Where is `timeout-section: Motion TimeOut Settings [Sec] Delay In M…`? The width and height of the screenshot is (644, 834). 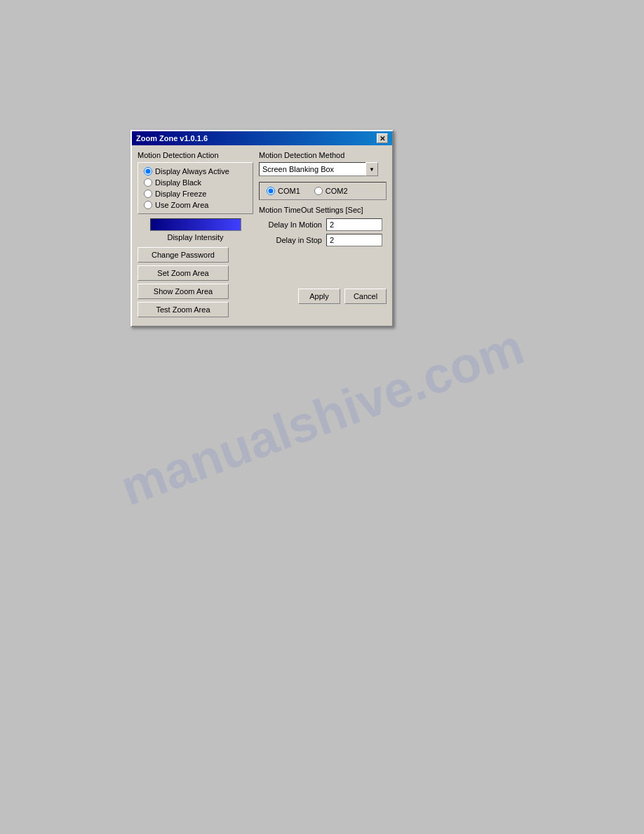 timeout-section: Motion TimeOut Settings [Sec] Delay In M… is located at coordinates (323, 226).